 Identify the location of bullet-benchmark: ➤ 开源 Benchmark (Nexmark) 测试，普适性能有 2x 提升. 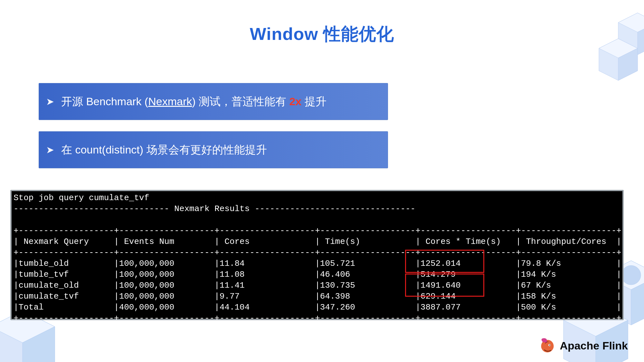
(213, 102).